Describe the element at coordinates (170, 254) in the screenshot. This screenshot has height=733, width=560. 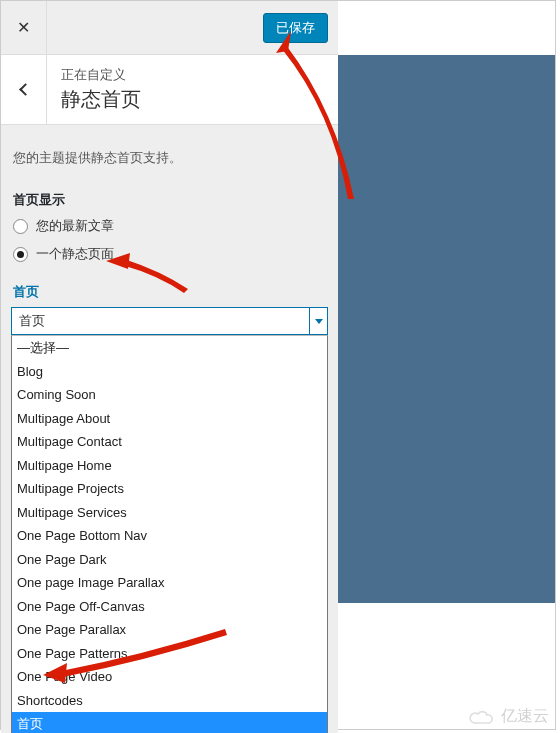
I see `radio-static-page: 一个静态页面` at that location.